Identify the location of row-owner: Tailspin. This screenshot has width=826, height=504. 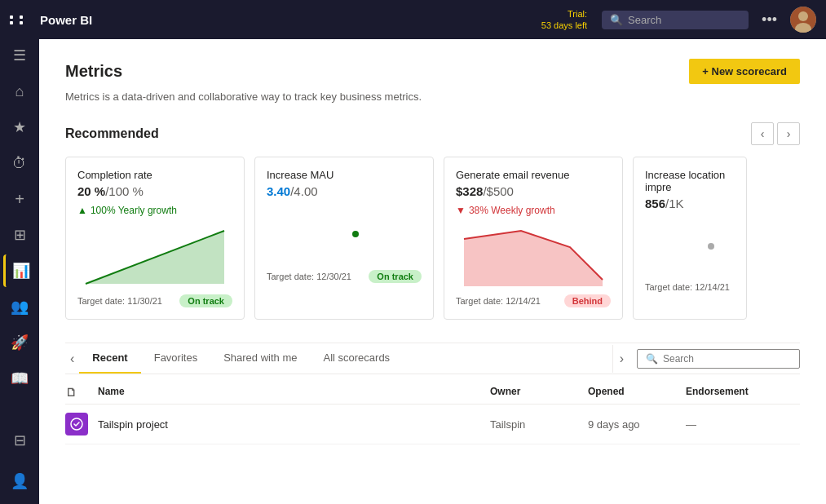
(539, 424).